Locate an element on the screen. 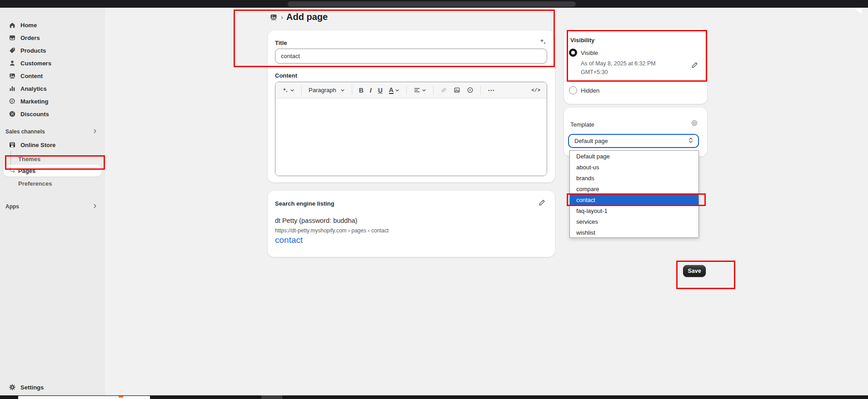 This screenshot has width=868, height=399. sidebar-item-label: Discounts is located at coordinates (35, 114).